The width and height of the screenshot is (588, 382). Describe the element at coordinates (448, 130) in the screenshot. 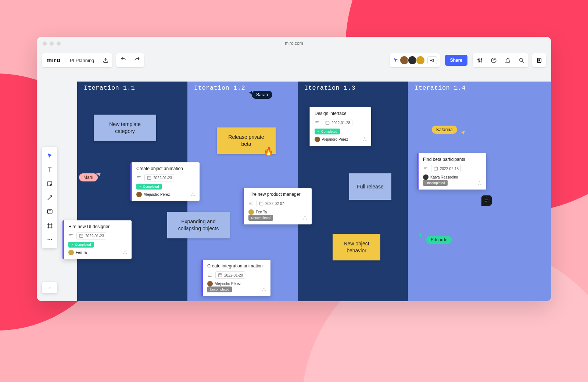

I see `user-cursor: Katarina` at that location.